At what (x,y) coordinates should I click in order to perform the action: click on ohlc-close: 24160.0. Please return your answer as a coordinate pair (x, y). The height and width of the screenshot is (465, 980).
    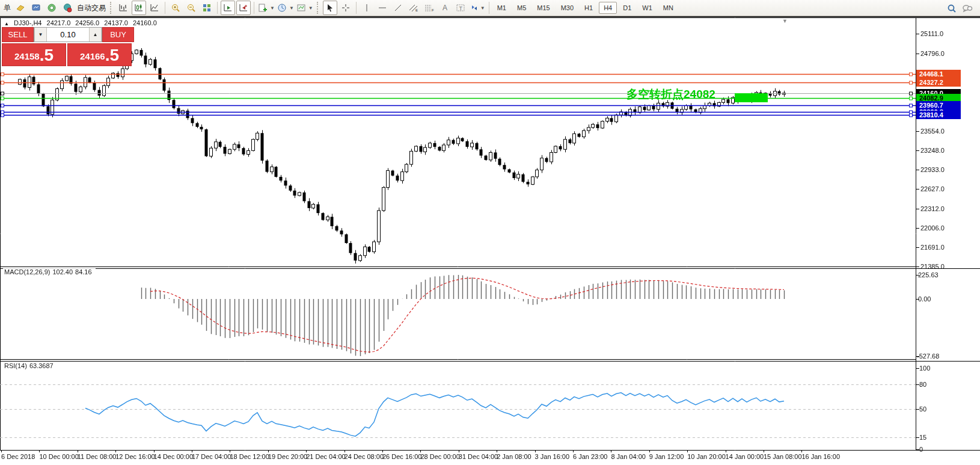
    Looking at the image, I should click on (145, 23).